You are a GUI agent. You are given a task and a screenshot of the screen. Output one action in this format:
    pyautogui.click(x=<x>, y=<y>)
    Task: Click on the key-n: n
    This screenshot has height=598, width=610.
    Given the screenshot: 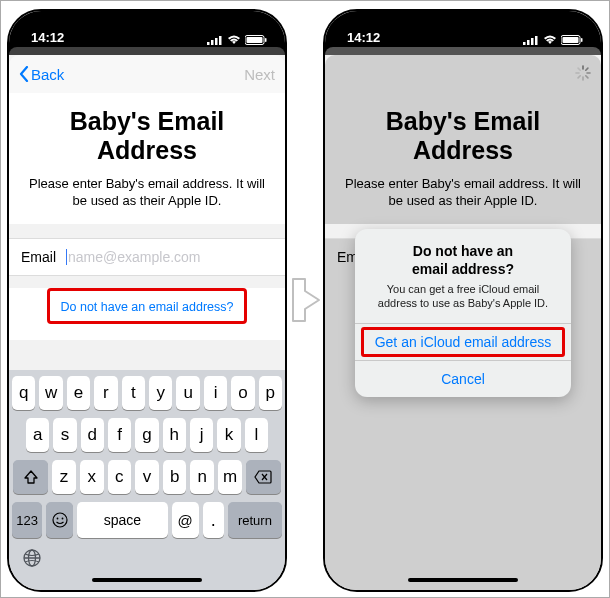 What is the action you would take?
    pyautogui.click(x=202, y=477)
    